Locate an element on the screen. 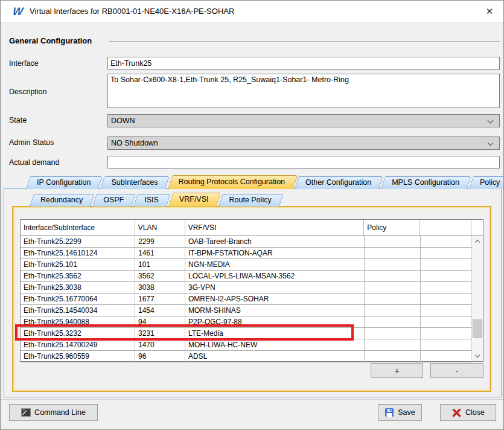 The width and height of the screenshot is (504, 430). table-row: Eth-Trunk25.14700249 1470 MOH-LIWA-HC-NE… is located at coordinates (246, 345).